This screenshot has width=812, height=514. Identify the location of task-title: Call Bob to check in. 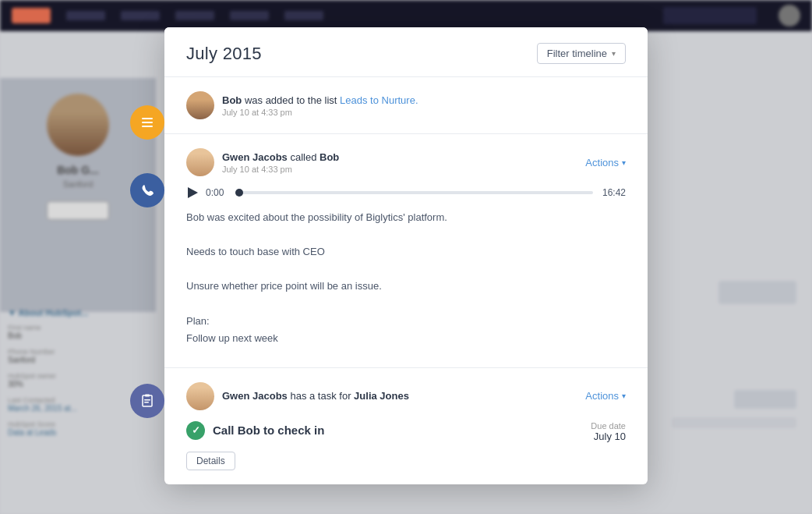
(268, 431).